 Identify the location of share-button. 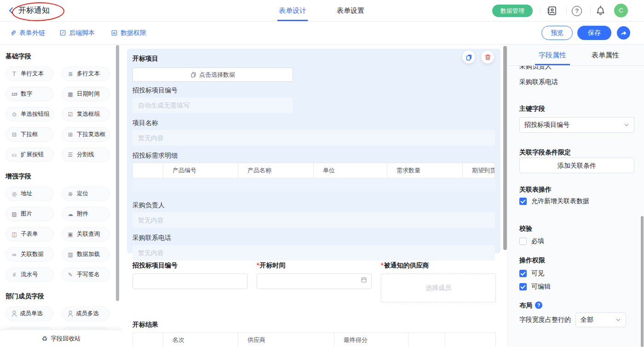
(624, 33).